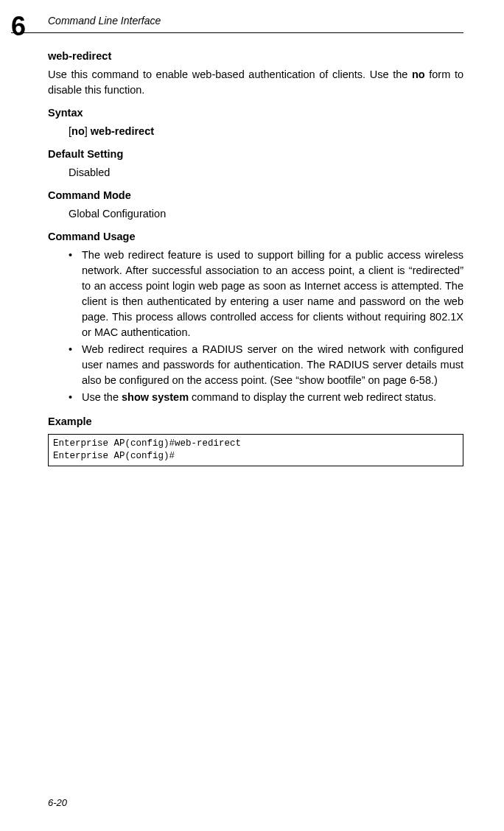 Image resolution: width=504 pixels, height=831 pixels. What do you see at coordinates (273, 294) in the screenshot?
I see `bullet-text: The web redirect feature is used to supp…` at bounding box center [273, 294].